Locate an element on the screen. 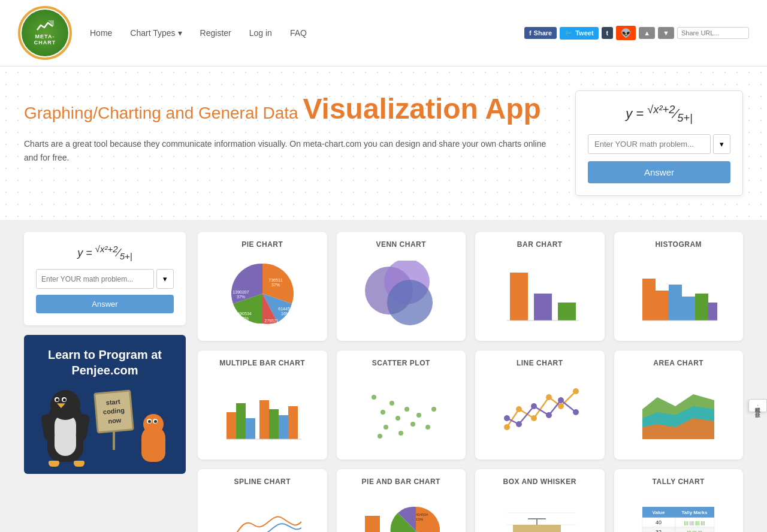 This screenshot has width=767, height=532. venn-chart-visual is located at coordinates (401, 294).